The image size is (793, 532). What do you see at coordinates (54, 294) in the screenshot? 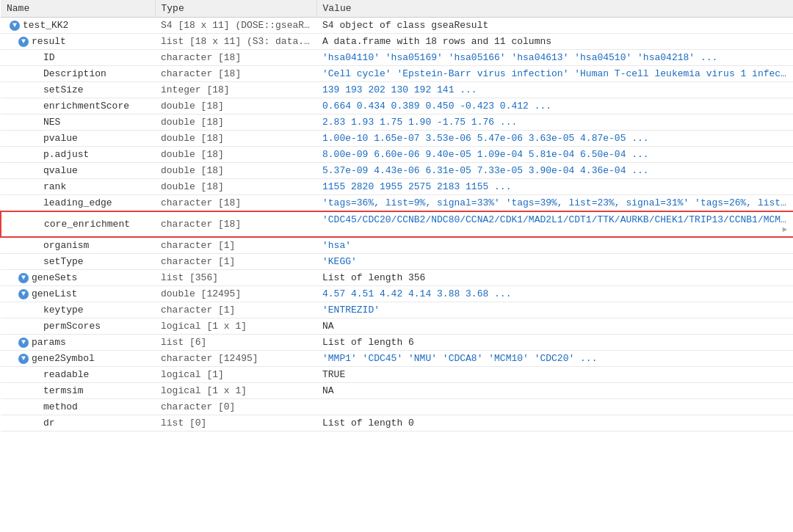
I see `row-name-label: geneList` at bounding box center [54, 294].